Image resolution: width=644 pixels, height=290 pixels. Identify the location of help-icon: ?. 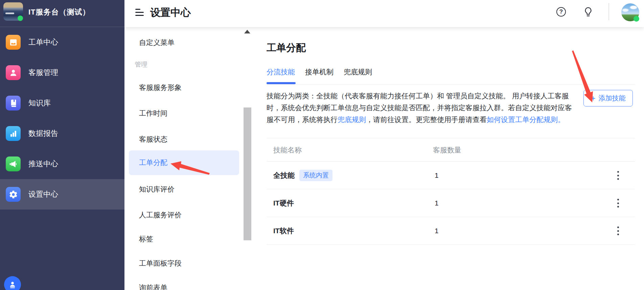
(561, 12).